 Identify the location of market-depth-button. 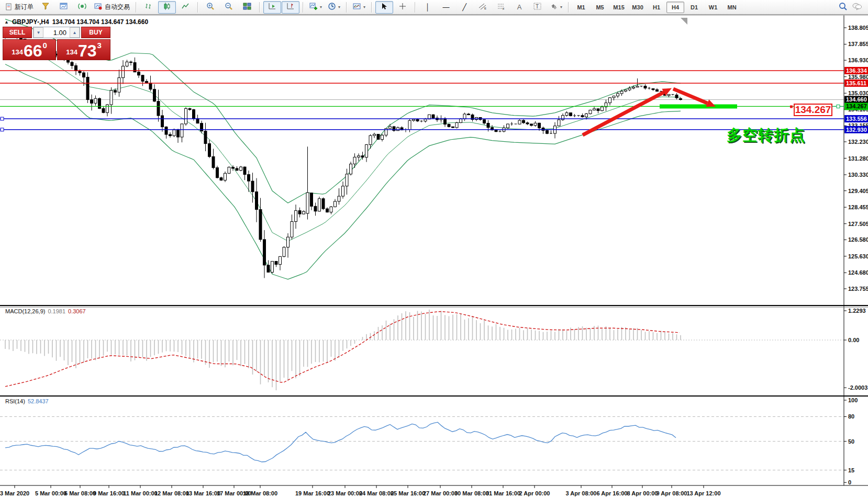
(46, 7).